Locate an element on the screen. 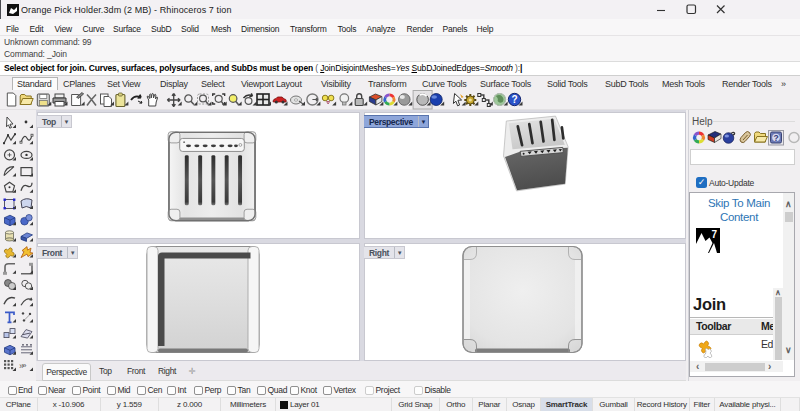 This screenshot has height=411, width=800. svg-text: 7 is located at coordinates (715, 234).